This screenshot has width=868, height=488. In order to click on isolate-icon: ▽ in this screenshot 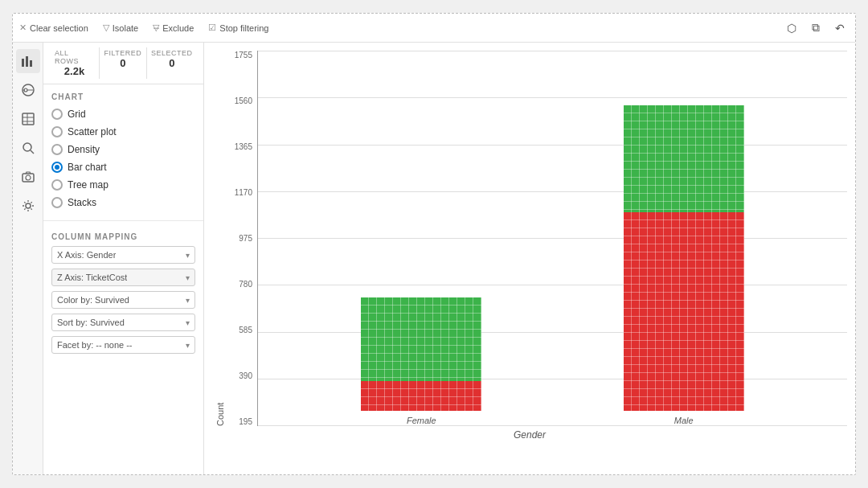, I will do `click(106, 27)`.